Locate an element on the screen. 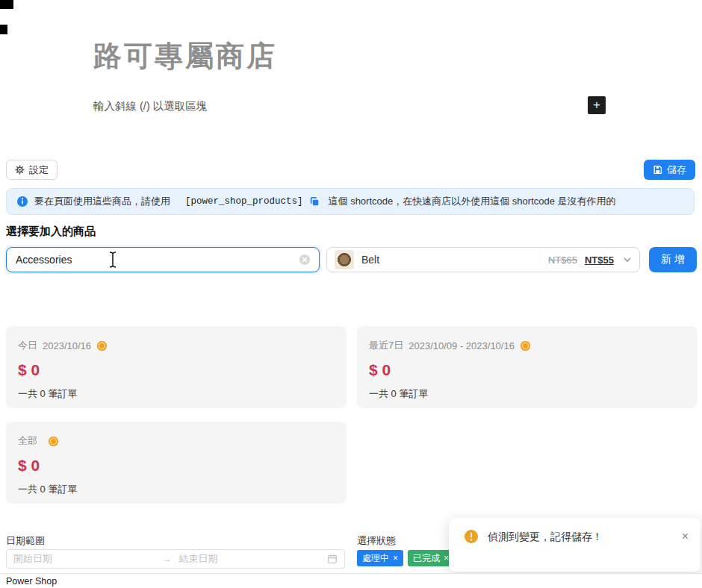  start-date-placeholder: 開始日期 is located at coordinates (88, 559).